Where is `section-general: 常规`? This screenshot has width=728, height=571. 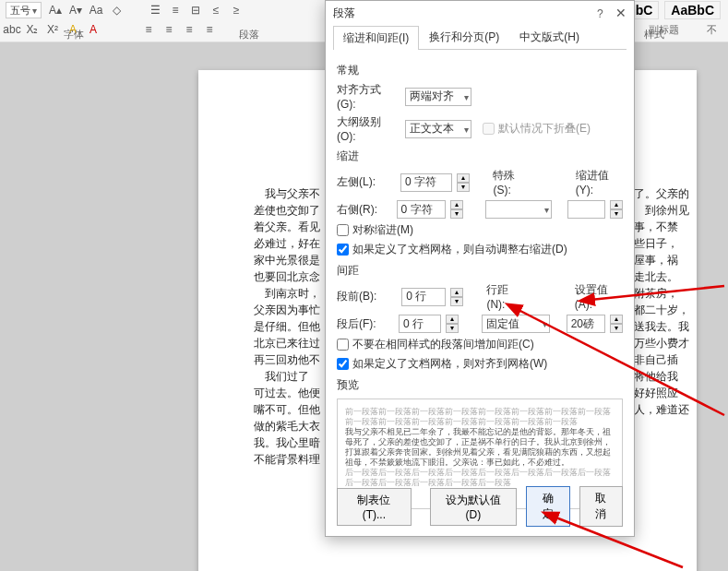
section-general: 常规 is located at coordinates (480, 70).